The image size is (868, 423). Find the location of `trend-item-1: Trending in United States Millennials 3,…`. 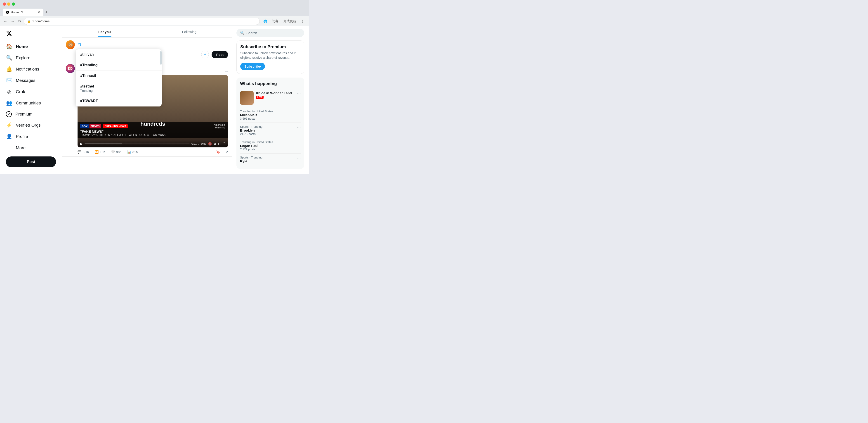

trend-item-1: Trending in United States Millennials 3,… is located at coordinates (270, 115).